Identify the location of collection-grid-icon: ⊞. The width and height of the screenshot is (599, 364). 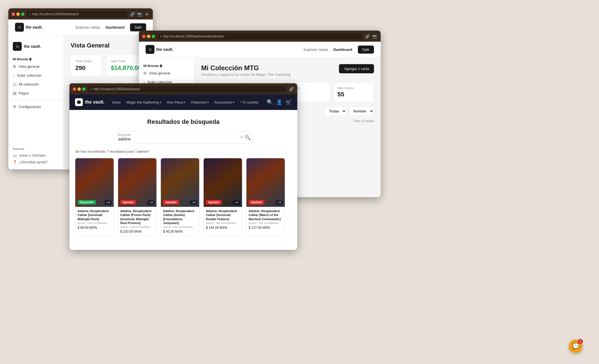
(145, 73).